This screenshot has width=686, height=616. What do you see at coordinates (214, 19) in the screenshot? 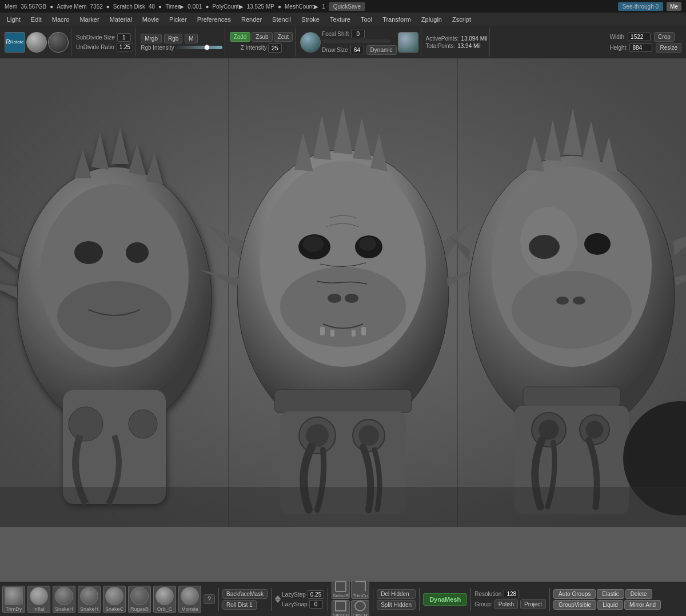
I see `menu-item-preferences: Preferences` at bounding box center [214, 19].